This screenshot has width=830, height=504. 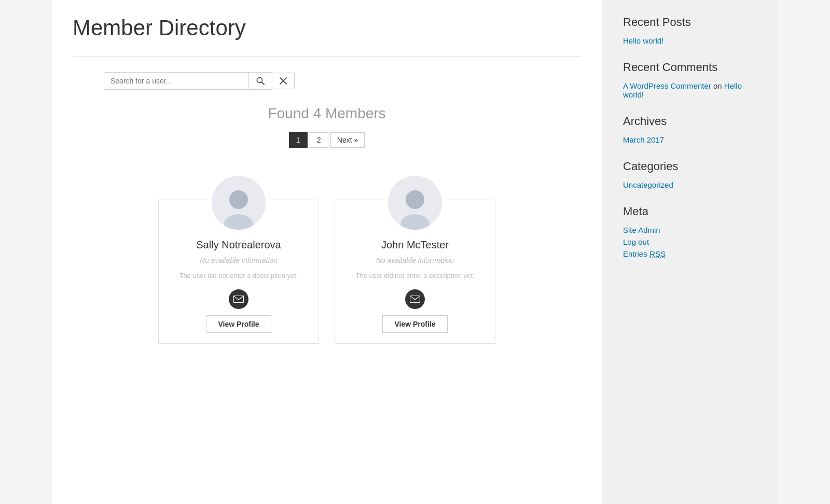 I want to click on member-name: Sally Notrealerova, so click(x=239, y=245).